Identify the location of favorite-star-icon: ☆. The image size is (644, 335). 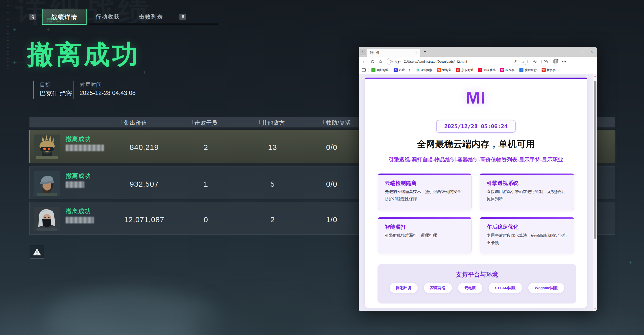
(523, 61).